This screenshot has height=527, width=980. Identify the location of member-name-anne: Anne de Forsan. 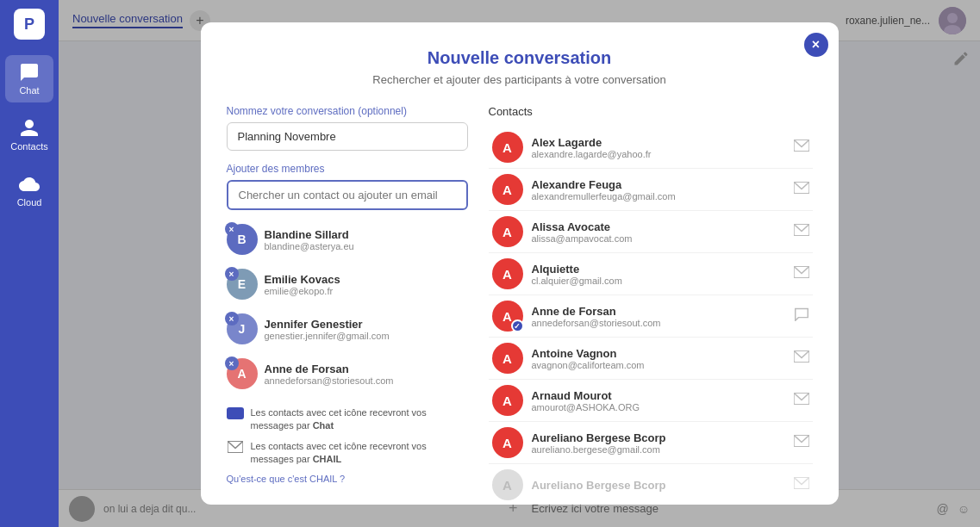
(329, 369).